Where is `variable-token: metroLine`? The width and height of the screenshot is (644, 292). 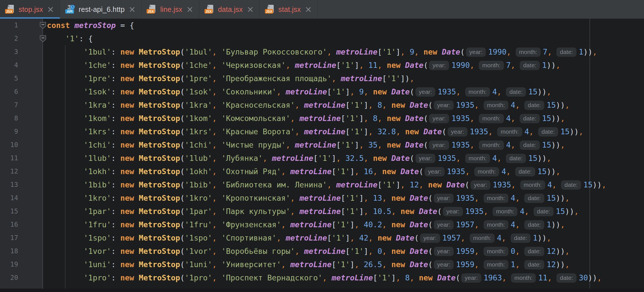
variable-token: metroLine is located at coordinates (325, 132).